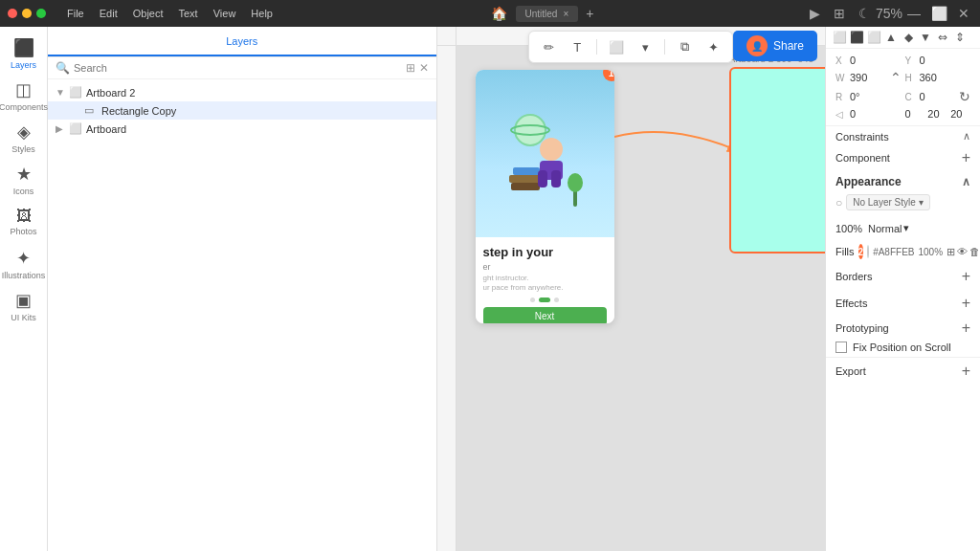 Image resolution: width=980 pixels, height=551 pixels. What do you see at coordinates (189, 13) in the screenshot?
I see `menu-text: Text` at bounding box center [189, 13].